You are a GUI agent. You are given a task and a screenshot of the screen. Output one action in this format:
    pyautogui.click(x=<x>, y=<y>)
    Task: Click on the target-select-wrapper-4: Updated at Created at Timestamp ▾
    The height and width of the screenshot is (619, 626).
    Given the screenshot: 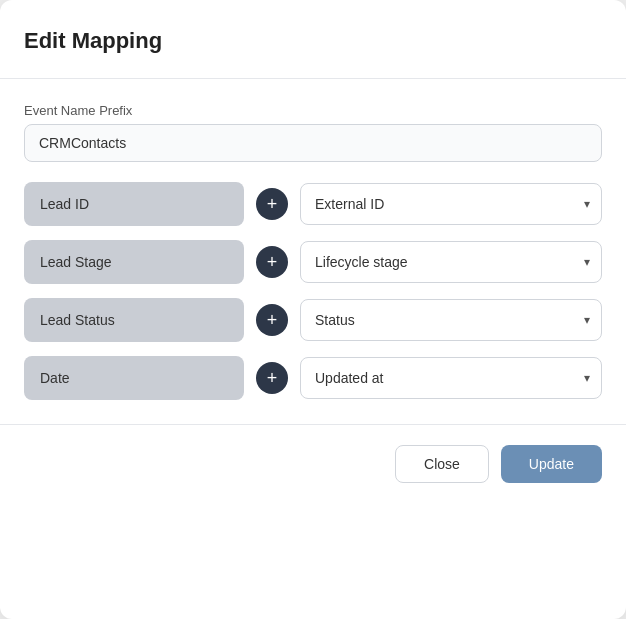 What is the action you would take?
    pyautogui.click(x=451, y=378)
    